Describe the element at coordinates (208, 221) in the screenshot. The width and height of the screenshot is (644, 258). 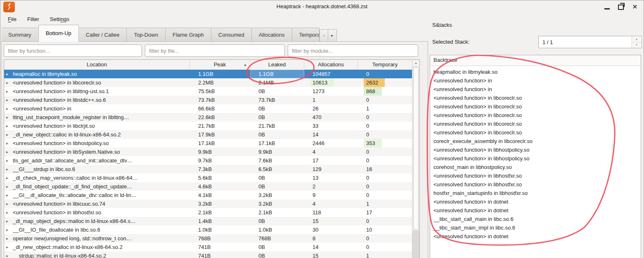
I see `table-row: ▸_dl_map_object_deps::malloc in ld-linux…` at that location.